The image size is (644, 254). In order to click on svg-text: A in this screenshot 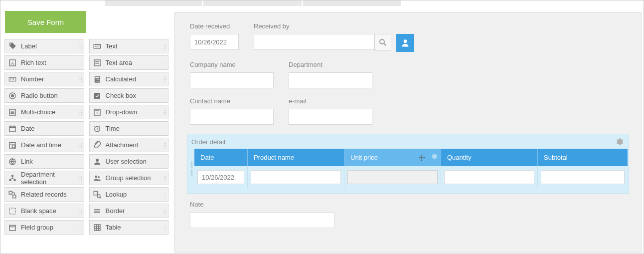, I will do `click(12, 63)`.